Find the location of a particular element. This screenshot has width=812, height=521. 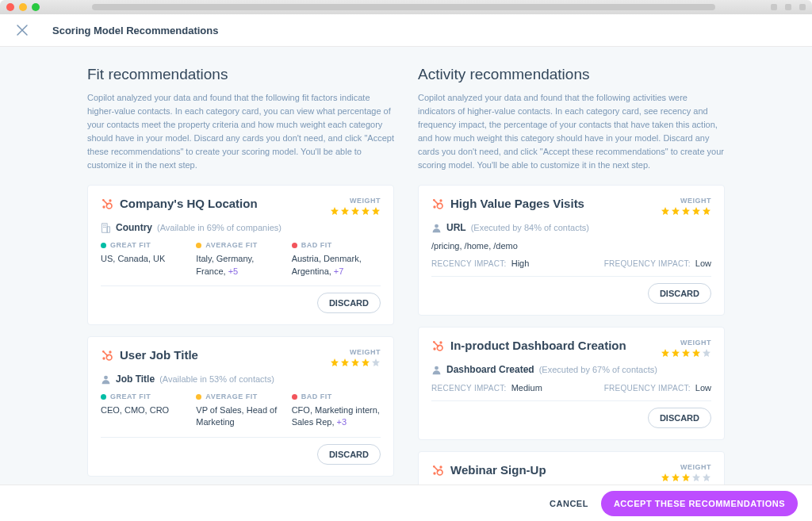

cancel-button: CANCEL is located at coordinates (569, 504).